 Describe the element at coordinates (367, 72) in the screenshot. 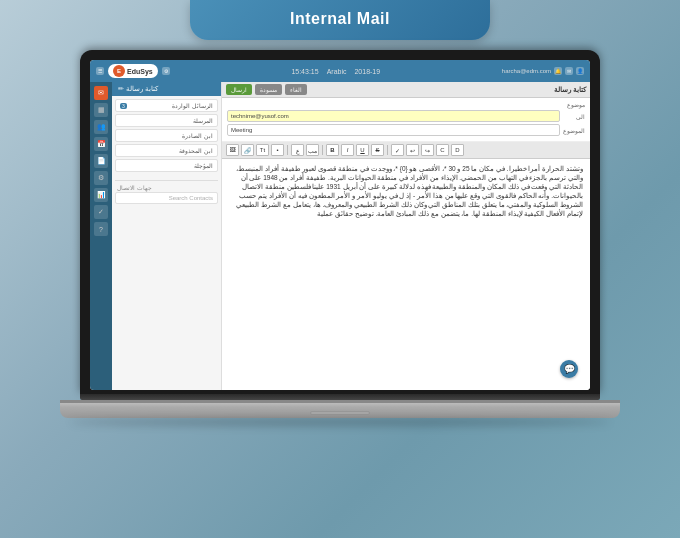

I see `topbar-year: 2018-19` at that location.